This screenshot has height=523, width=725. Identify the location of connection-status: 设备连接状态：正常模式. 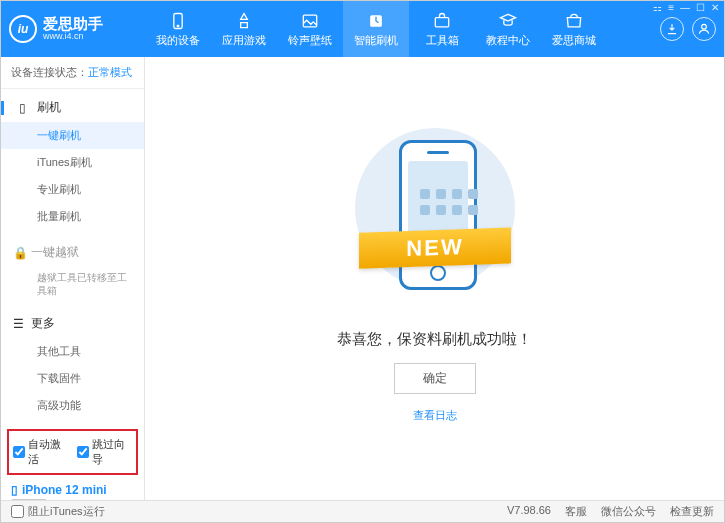
(72, 73).